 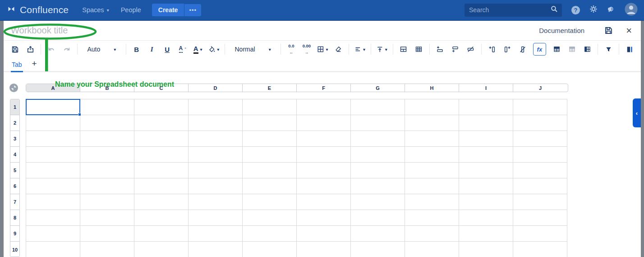 I want to click on cell-B1, so click(x=107, y=107).